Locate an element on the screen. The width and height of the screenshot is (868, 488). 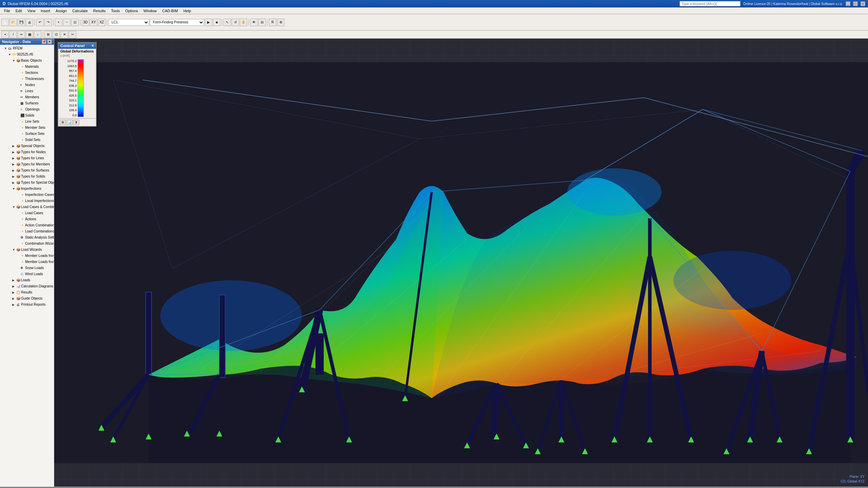
maximize-button: □ is located at coordinates (855, 4).